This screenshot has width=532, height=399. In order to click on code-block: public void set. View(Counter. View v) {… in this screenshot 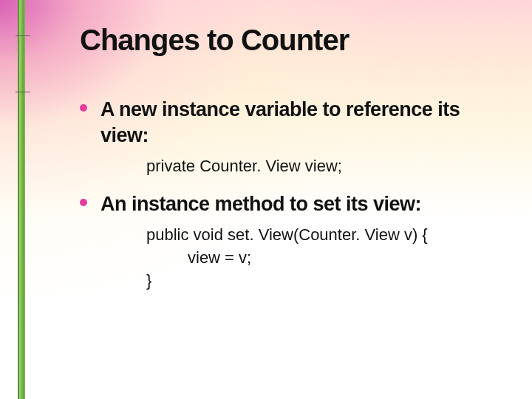, I will do `click(324, 258)`.